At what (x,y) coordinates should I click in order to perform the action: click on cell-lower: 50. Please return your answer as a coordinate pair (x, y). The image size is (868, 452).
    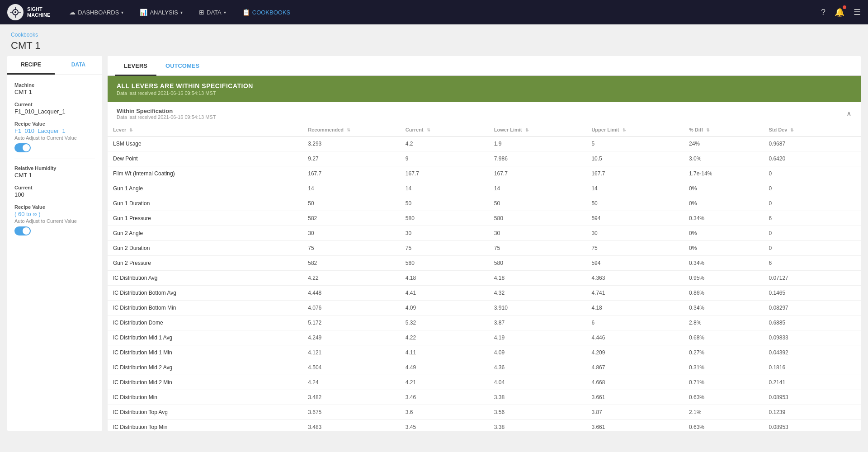
    Looking at the image, I should click on (538, 203).